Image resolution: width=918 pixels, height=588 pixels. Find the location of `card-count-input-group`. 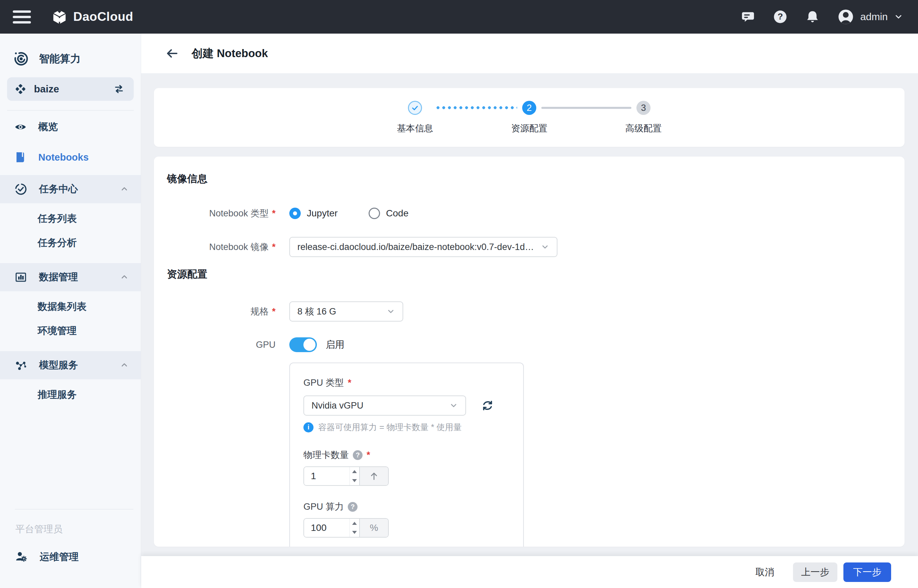

card-count-input-group is located at coordinates (346, 476).